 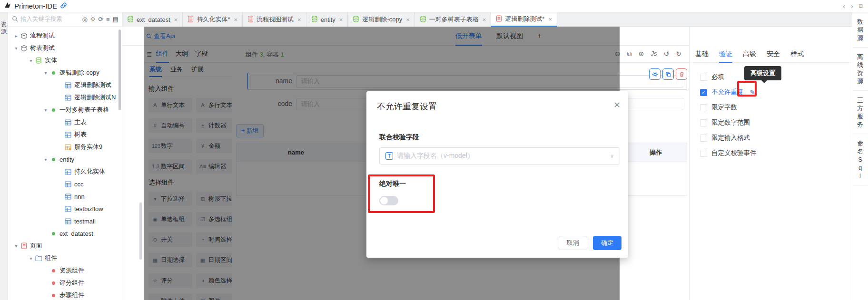 What do you see at coordinates (275, 19) in the screenshot?
I see `editor-tab: 流程视图测试 ×` at bounding box center [275, 19].